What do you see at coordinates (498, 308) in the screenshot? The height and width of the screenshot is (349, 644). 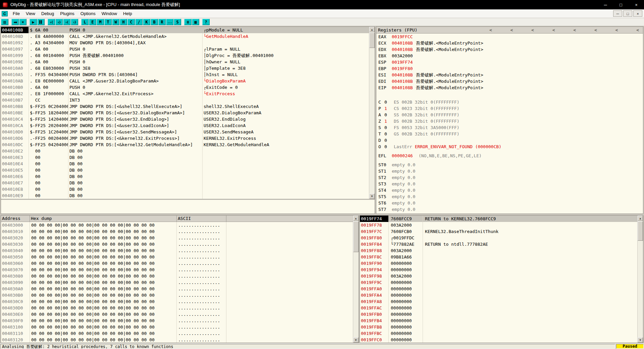 I see `stack-row: 0019FFAC00000000` at bounding box center [498, 308].